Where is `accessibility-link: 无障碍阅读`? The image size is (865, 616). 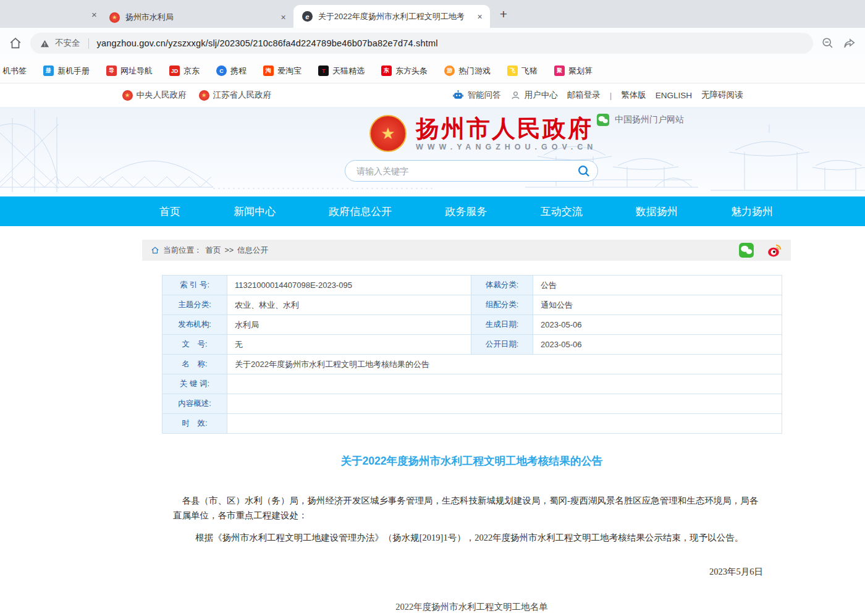 accessibility-link: 无障碍阅读 is located at coordinates (722, 95).